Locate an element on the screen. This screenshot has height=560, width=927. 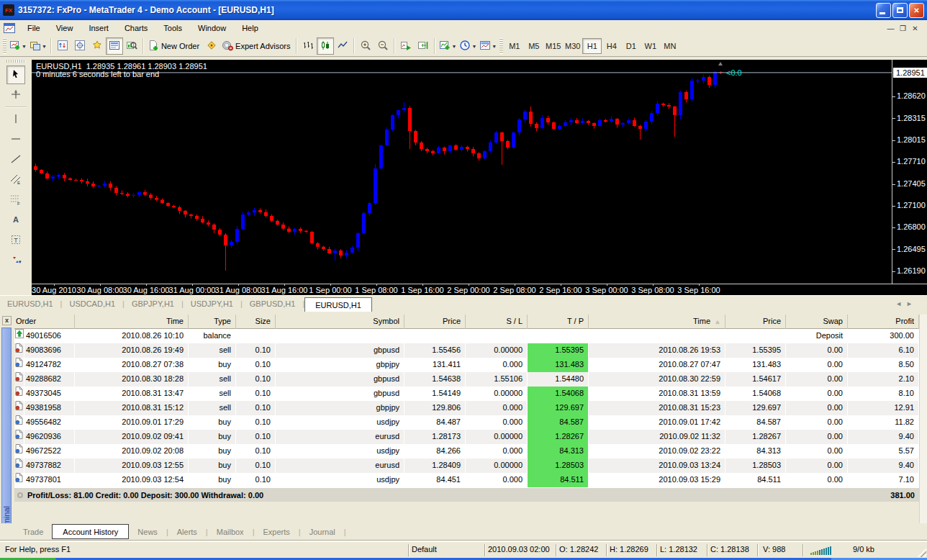
vertical-line-tool-button is located at coordinates (16, 119).